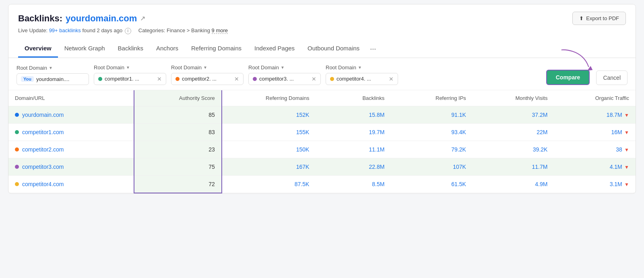  What do you see at coordinates (207, 79) in the screenshot?
I see `filter-input-2: competitor2. ... ✕` at bounding box center [207, 79].